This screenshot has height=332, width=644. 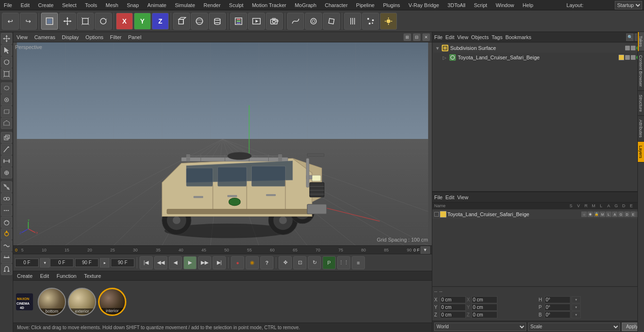 What do you see at coordinates (175, 263) in the screenshot?
I see `play-reverse-button: ◀` at bounding box center [175, 263].